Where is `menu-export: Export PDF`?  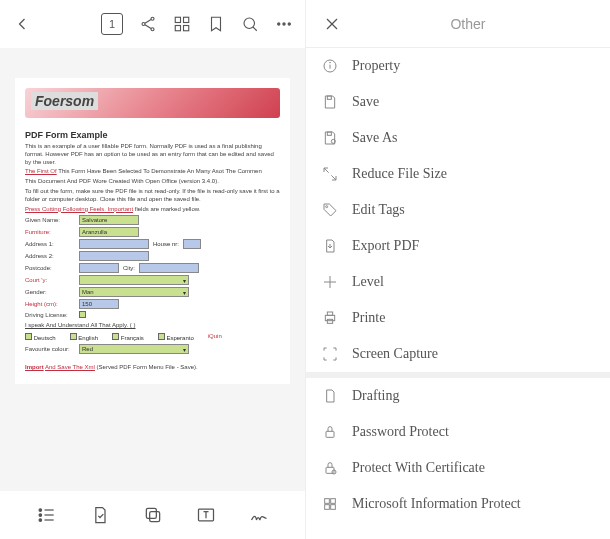 menu-export: Export PDF is located at coordinates (458, 246).